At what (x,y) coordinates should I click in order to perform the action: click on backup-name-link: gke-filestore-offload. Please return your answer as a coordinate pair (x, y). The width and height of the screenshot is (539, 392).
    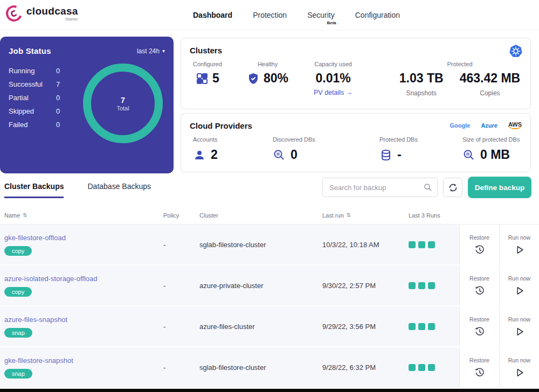
    Looking at the image, I should click on (35, 238).